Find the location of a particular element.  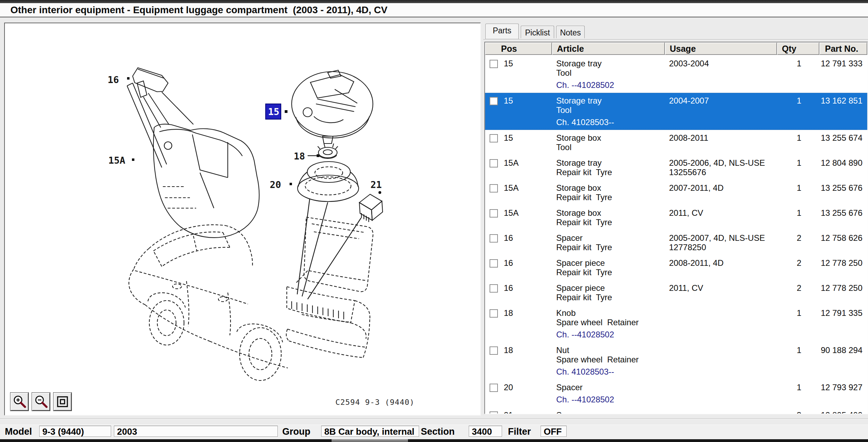

cell-qty: 3 is located at coordinates (798, 412).